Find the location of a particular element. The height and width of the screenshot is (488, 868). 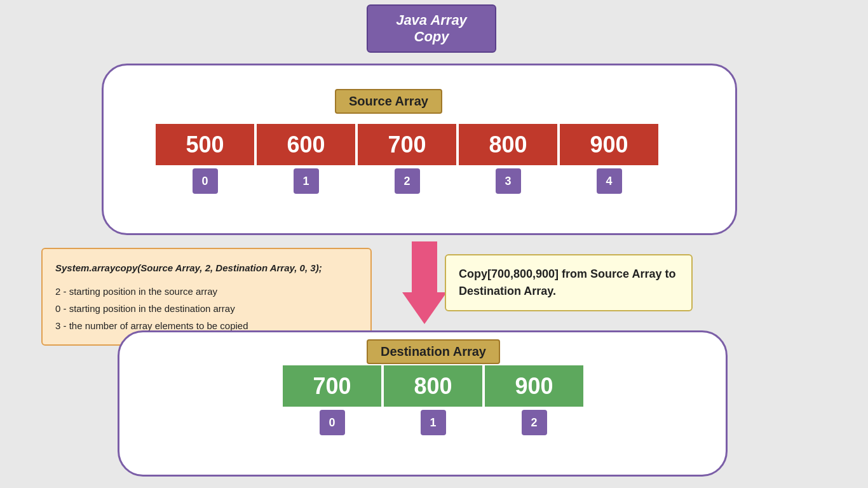

dest-cell-2: 900 is located at coordinates (534, 386).